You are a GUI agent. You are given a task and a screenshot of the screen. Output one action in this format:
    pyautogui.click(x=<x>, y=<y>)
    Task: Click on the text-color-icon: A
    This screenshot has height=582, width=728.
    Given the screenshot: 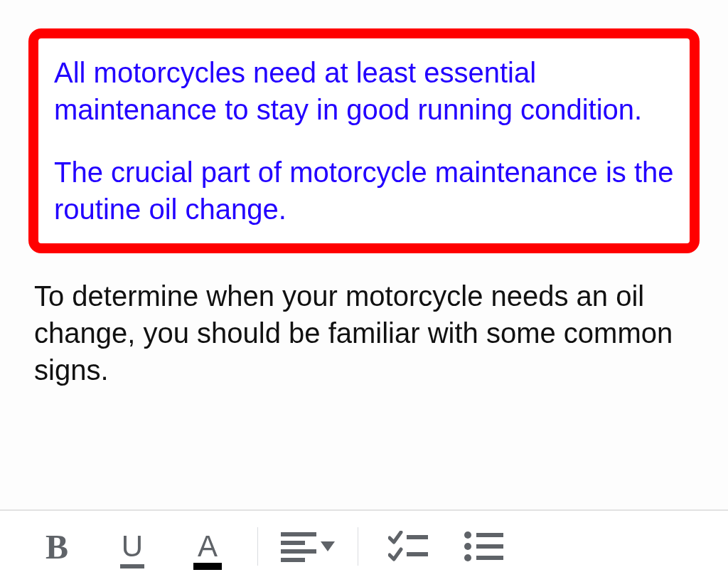 What is the action you would take?
    pyautogui.click(x=208, y=546)
    